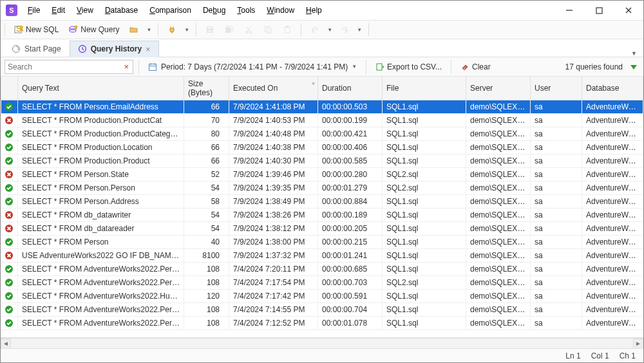 The image size is (644, 363). Describe the element at coordinates (322, 121) in the screenshot. I see `table-row: SELECT * FROM Production.ProductCat707/9…` at that location.